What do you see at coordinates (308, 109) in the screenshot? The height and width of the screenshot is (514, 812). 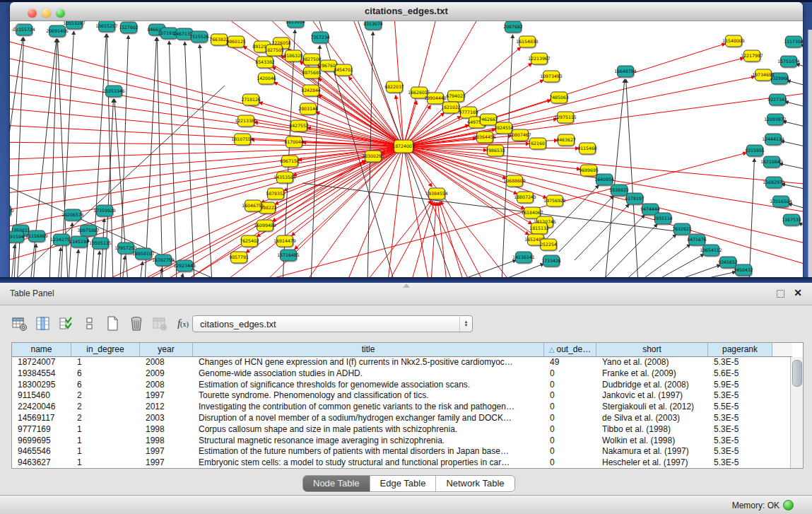 I see `graph-node-yellow: 2803144` at bounding box center [308, 109].